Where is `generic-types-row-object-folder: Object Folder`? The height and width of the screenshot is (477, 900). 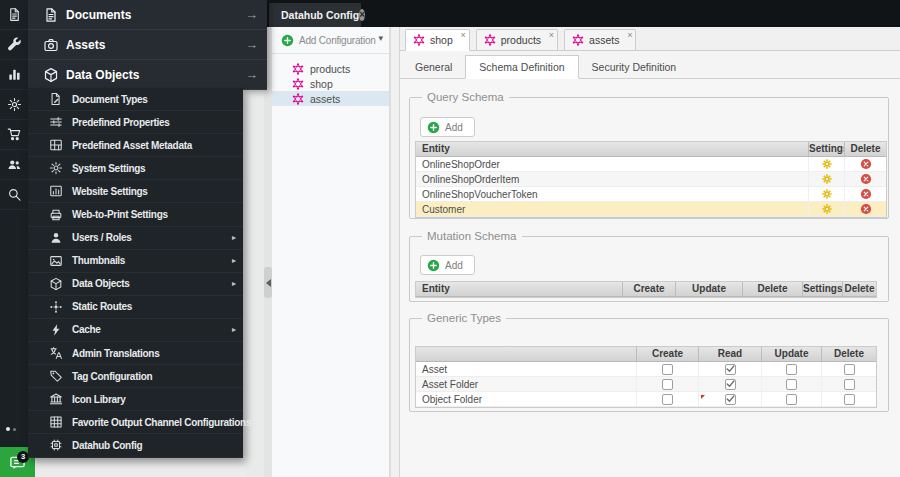 generic-types-row-object-folder: Object Folder is located at coordinates (646, 400).